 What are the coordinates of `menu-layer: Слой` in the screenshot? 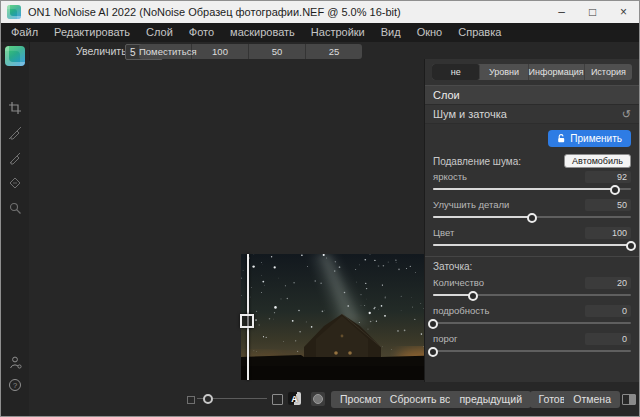 It's located at (160, 32).